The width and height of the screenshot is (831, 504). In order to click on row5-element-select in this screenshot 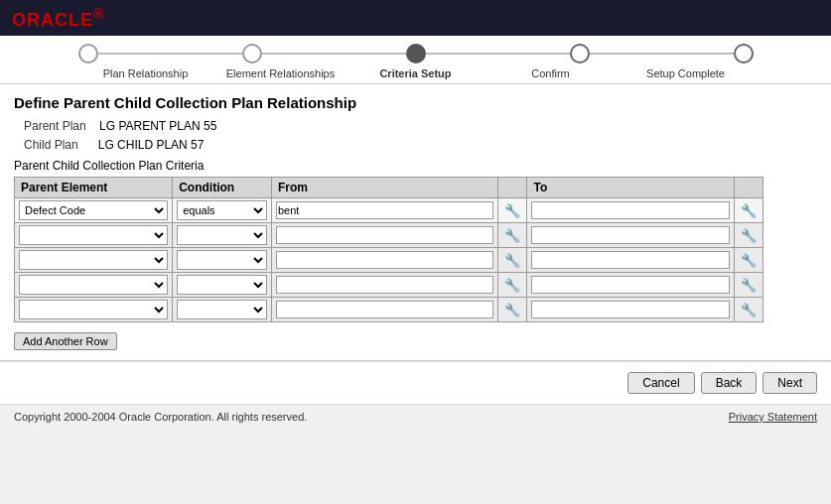, I will do `click(93, 310)`.